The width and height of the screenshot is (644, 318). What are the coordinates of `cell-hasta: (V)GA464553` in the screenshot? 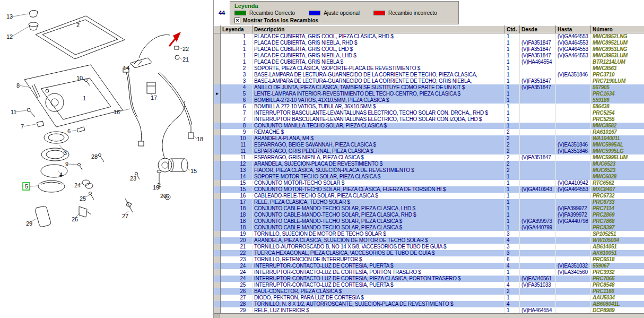 It's located at (573, 190).